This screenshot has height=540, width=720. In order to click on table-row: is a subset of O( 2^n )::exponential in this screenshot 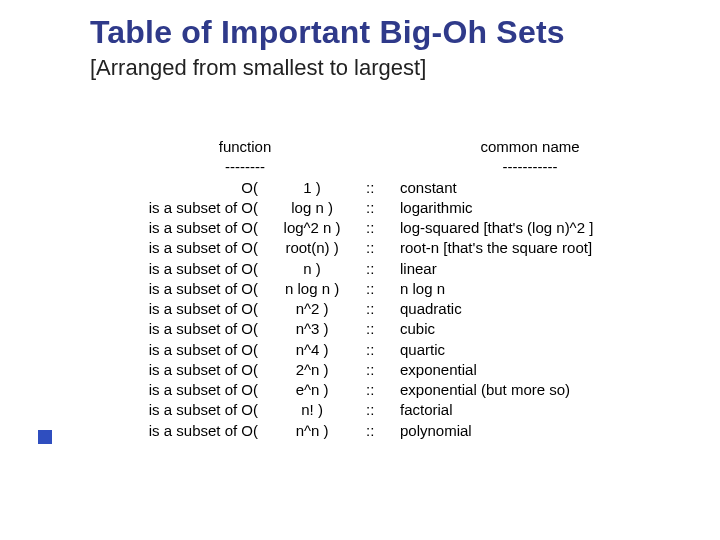, I will do `click(425, 370)`.